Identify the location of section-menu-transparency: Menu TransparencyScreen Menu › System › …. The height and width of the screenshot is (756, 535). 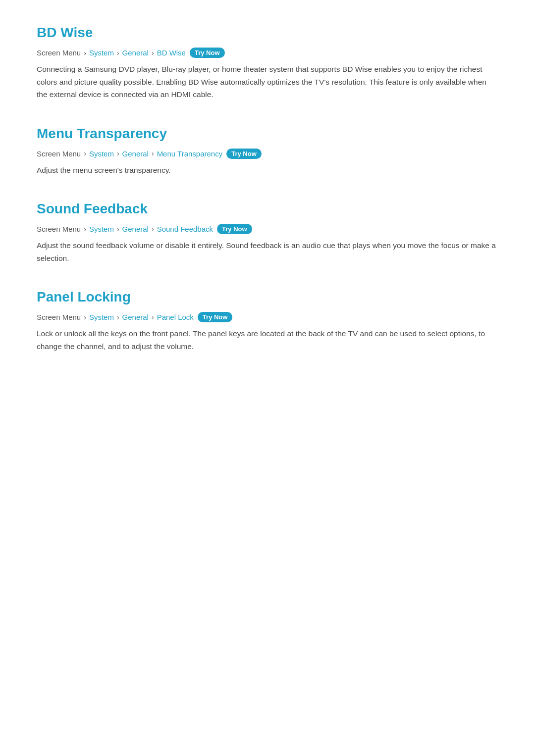
(268, 151).